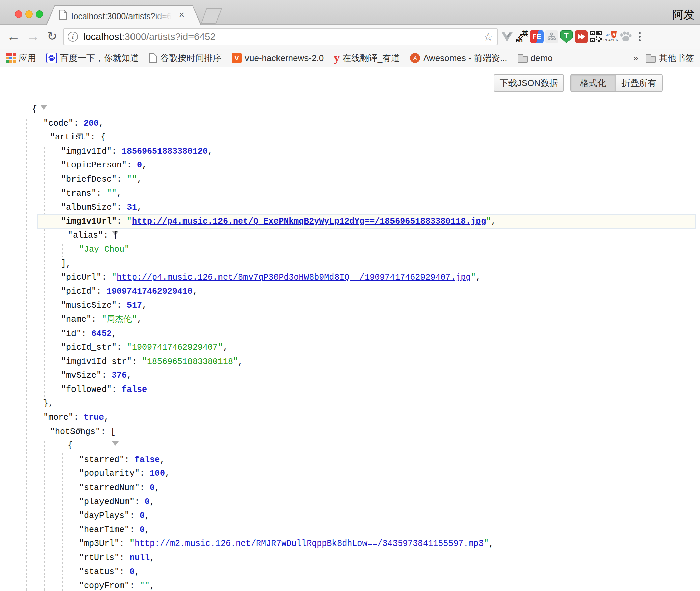 The width and height of the screenshot is (700, 591). I want to click on minimize-window-icon, so click(29, 14).